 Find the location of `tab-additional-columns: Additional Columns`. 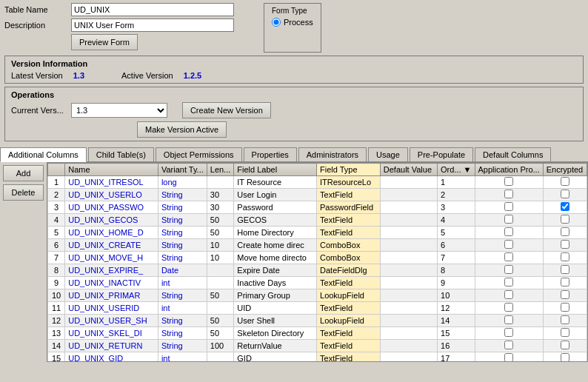

tab-additional-columns: Additional Columns is located at coordinates (43, 155).